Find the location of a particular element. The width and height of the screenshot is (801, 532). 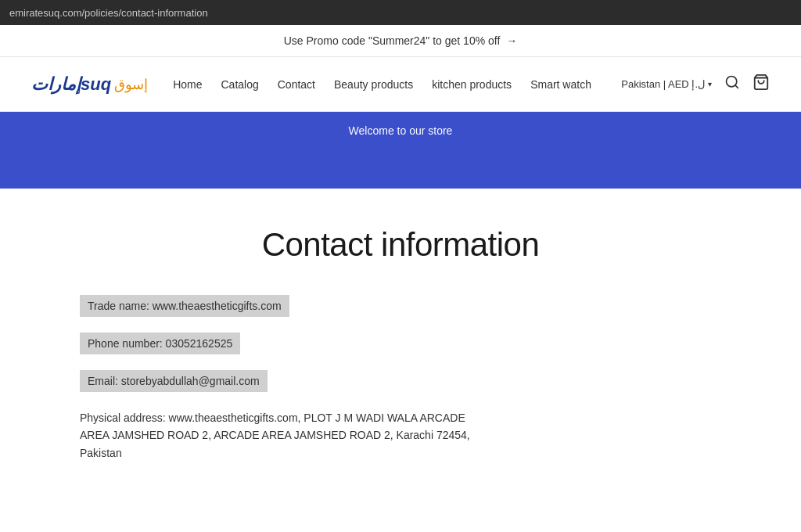

browser-bar: emiratesuq.com/policies/contact-informat… is located at coordinates (400, 13).